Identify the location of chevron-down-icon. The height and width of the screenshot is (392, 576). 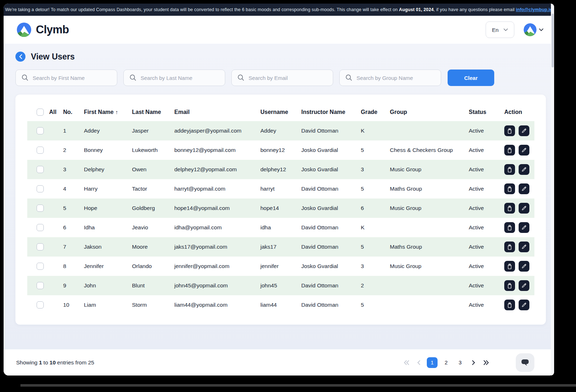
(506, 30).